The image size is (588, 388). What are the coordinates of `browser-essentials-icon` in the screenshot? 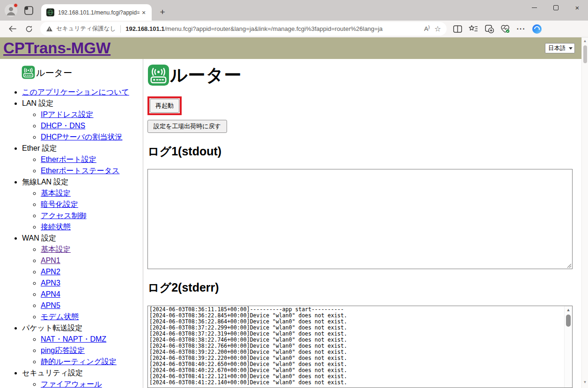 It's located at (505, 29).